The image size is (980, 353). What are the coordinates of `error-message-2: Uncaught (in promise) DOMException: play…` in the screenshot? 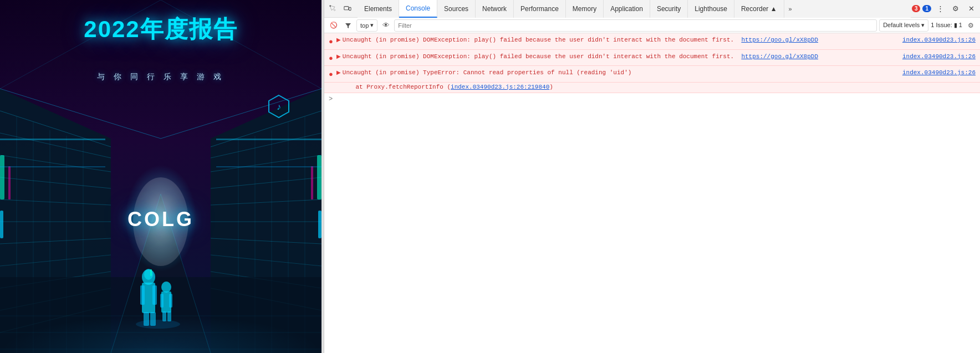 It's located at (622, 57).